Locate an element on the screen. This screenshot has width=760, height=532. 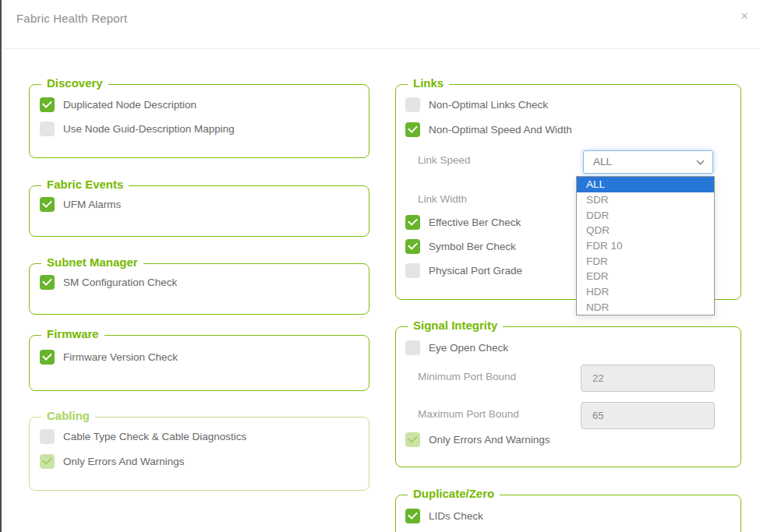
section-discovery-legend: Discovery is located at coordinates (75, 83).